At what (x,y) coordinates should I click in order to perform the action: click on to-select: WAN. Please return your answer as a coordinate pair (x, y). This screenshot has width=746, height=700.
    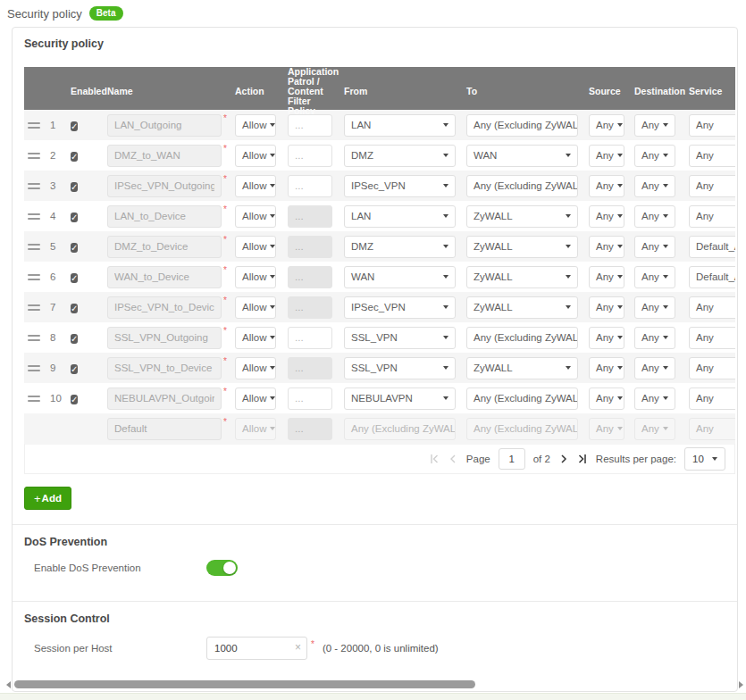
    Looking at the image, I should click on (522, 155).